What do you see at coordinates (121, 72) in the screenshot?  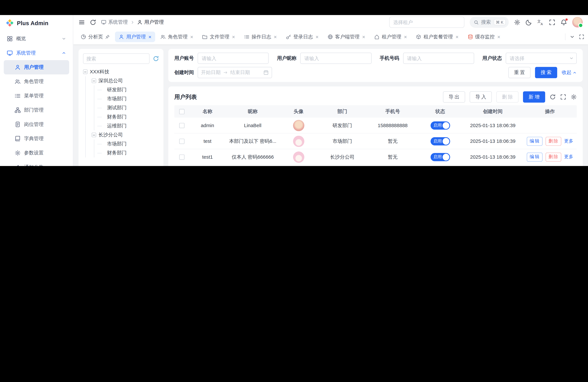 I see `tree-node: XXX科技` at bounding box center [121, 72].